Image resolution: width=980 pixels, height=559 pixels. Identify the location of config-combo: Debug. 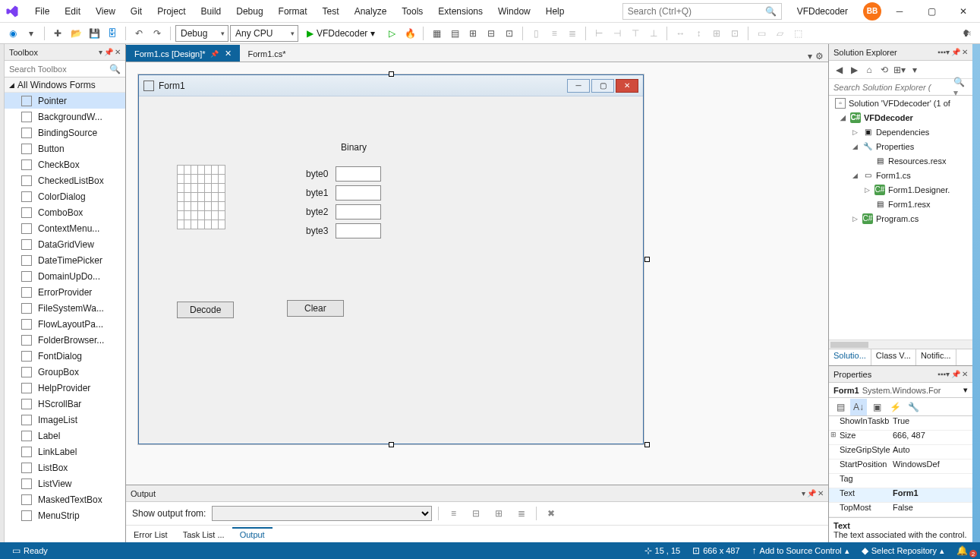
(202, 33).